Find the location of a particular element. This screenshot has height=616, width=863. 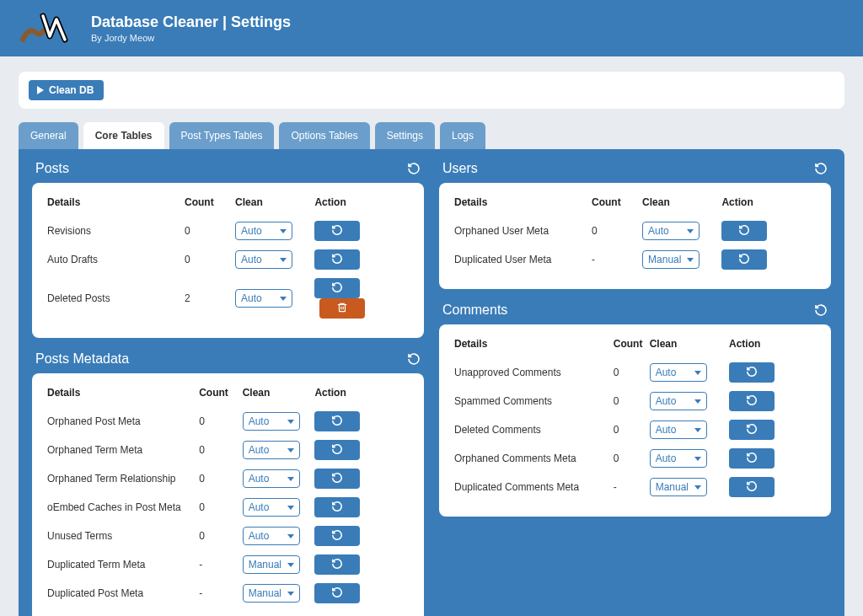

tab-options-tables: Options Tables is located at coordinates (324, 136).